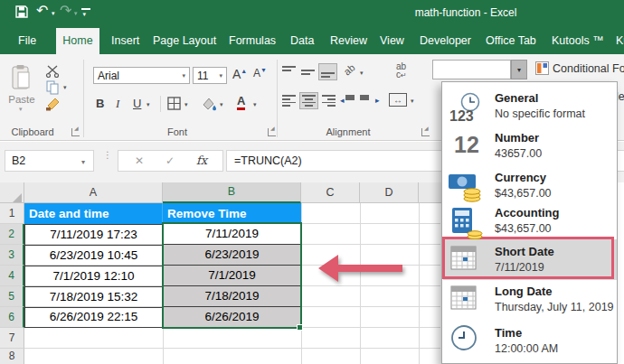 The height and width of the screenshot is (364, 624). What do you see at coordinates (350, 101) in the screenshot?
I see `decrease-indent-icon: ◂` at bounding box center [350, 101].